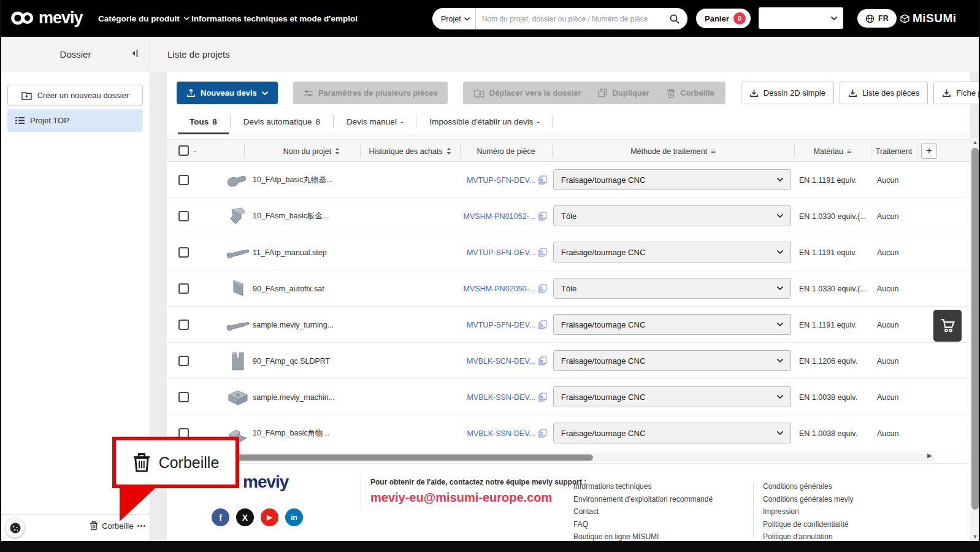  I want to click on footer-link: FAQ, so click(643, 525).